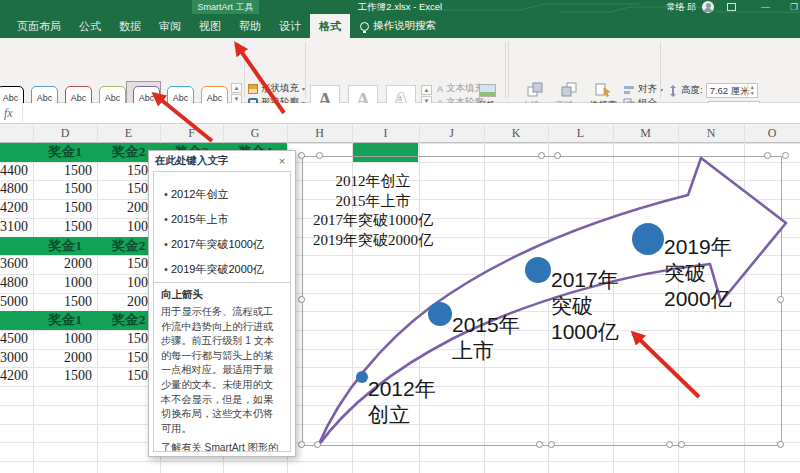 The width and height of the screenshot is (800, 473). Describe the element at coordinates (698, 273) in the screenshot. I see `milestone-label-2019: 2019年突破2000亿` at that location.